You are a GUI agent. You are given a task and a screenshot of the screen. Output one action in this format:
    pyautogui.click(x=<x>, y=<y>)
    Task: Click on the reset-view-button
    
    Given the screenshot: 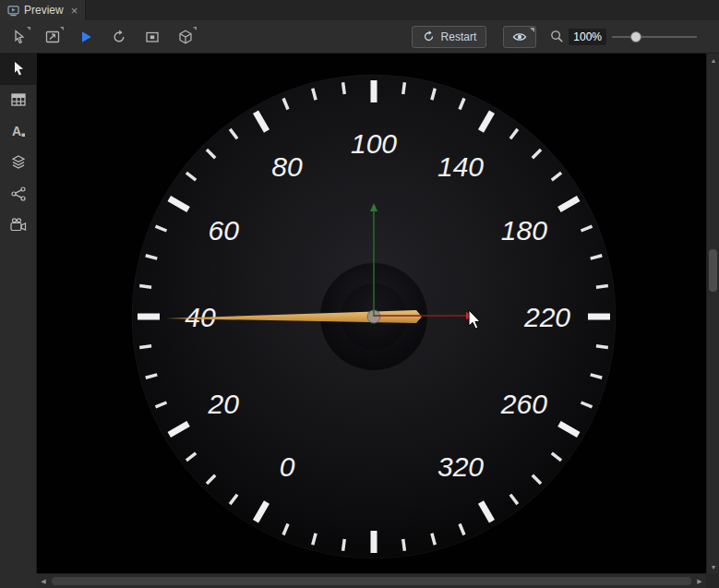 What is the action you would take?
    pyautogui.click(x=119, y=37)
    